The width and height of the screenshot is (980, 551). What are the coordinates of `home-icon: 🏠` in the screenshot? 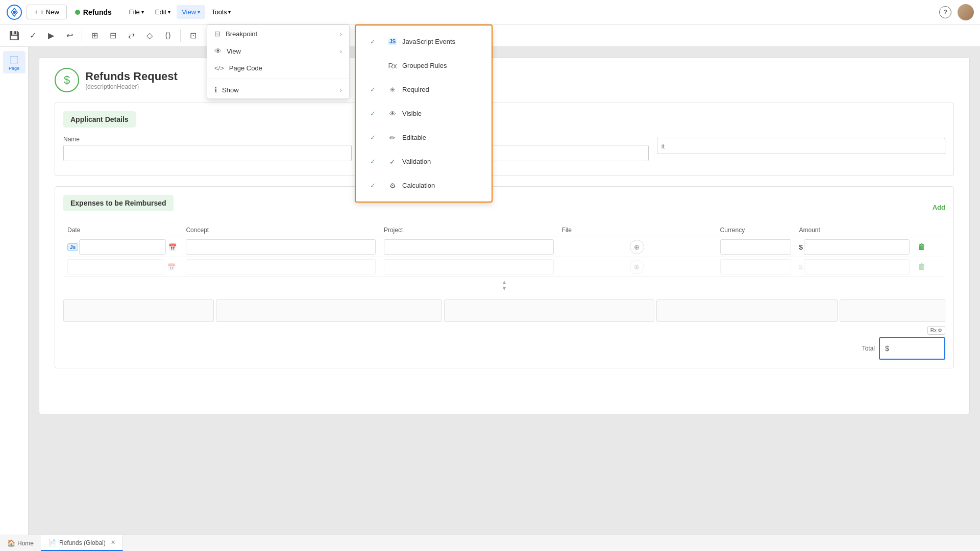 It's located at (11, 543).